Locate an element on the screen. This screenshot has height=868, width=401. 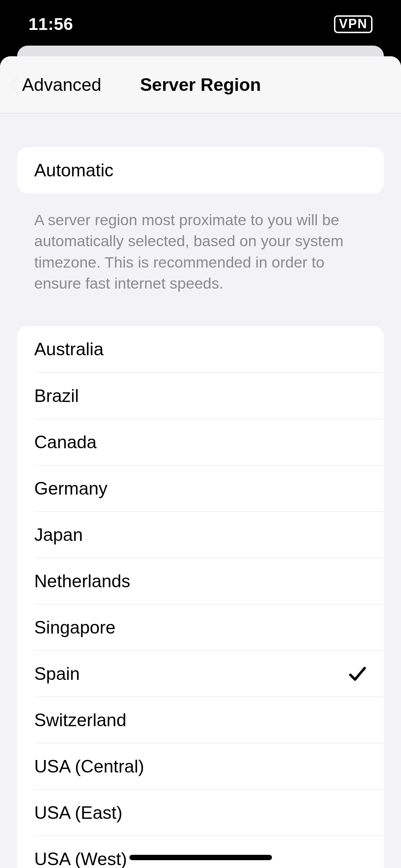
region-label: USA (East) is located at coordinates (78, 813).